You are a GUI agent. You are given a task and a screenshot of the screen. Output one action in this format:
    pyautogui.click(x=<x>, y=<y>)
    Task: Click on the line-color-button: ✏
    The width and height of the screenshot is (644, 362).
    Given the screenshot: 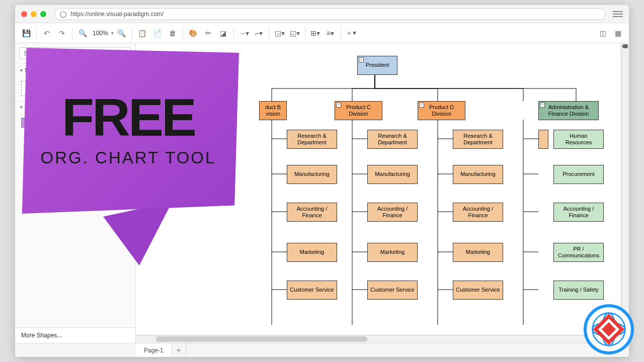 What is the action you would take?
    pyautogui.click(x=208, y=33)
    